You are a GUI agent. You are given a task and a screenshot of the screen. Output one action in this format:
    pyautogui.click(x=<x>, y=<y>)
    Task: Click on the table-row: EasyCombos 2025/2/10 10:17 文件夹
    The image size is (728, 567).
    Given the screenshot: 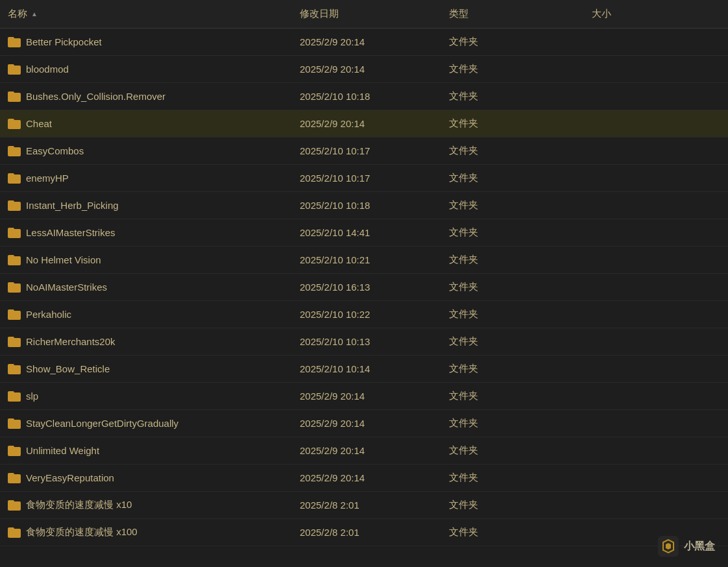 What is the action you would take?
    pyautogui.click(x=364, y=151)
    